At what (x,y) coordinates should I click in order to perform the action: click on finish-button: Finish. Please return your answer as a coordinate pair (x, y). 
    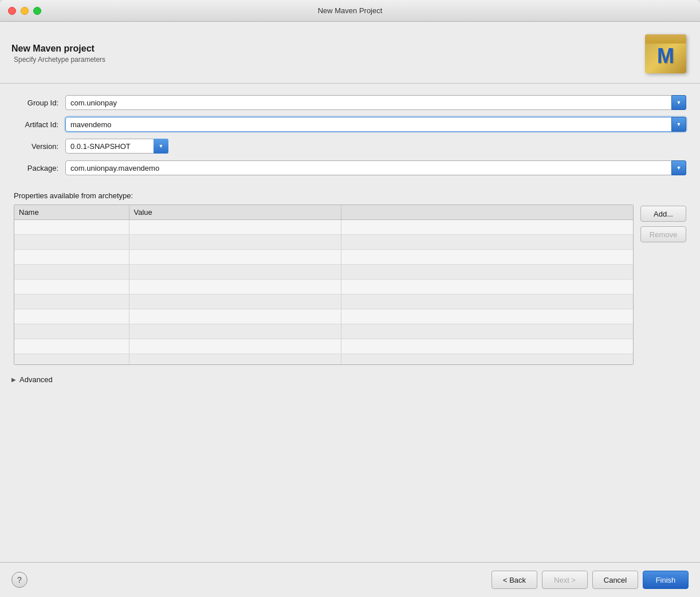
    Looking at the image, I should click on (666, 580).